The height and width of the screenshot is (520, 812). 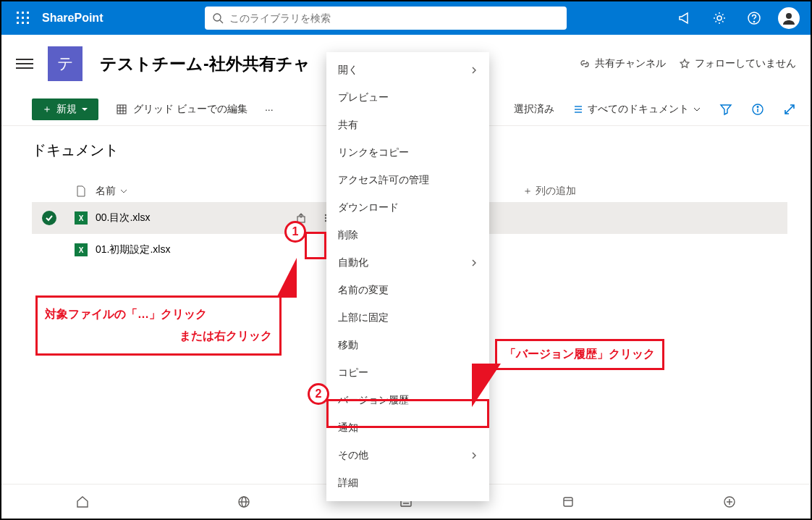 I want to click on annotation-badge-1: 1, so click(x=295, y=232).